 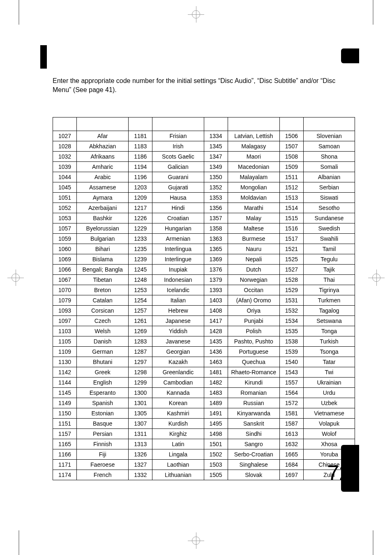 What do you see at coordinates (178, 187) in the screenshot?
I see `language-cell: Gujarati` at bounding box center [178, 187].